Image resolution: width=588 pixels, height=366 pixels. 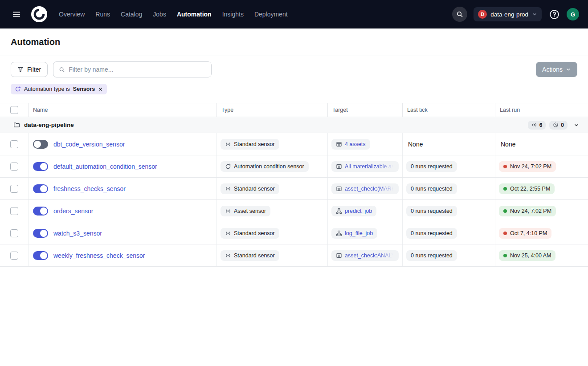 I want to click on sensor-type-badge: Asset sensor, so click(x=245, y=211).